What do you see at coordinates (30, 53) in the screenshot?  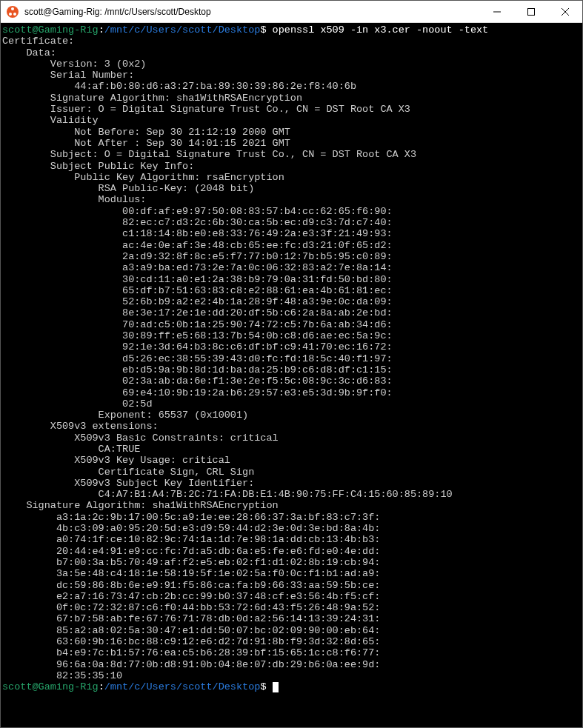 I see `output-line: Data:` at bounding box center [30, 53].